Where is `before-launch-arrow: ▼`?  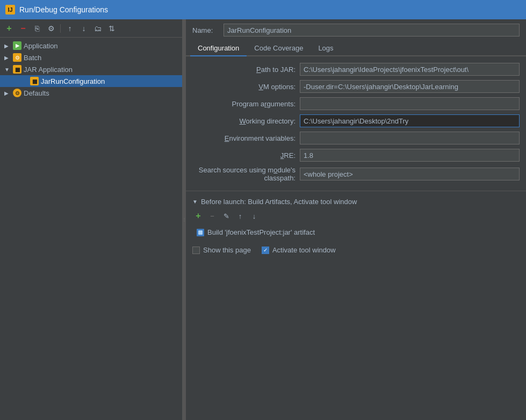
before-launch-arrow: ▼ is located at coordinates (195, 202).